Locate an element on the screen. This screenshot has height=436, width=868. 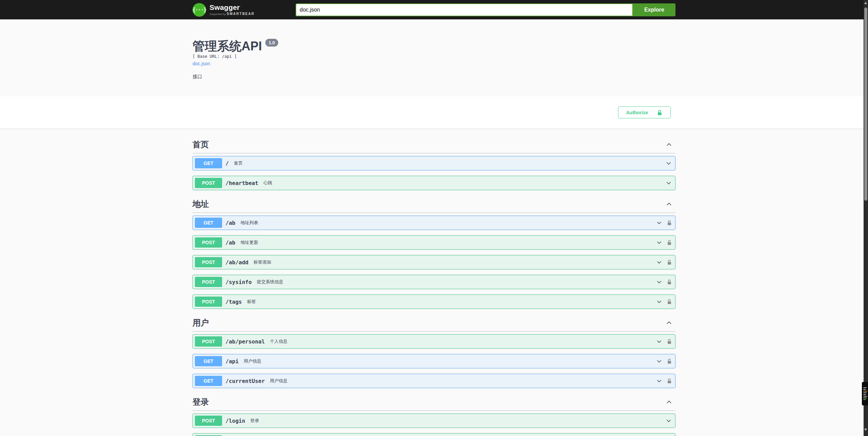
spec-url-input is located at coordinates (464, 10).